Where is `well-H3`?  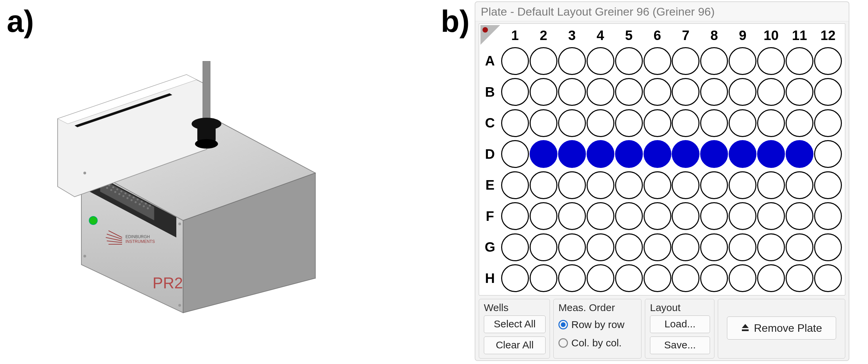 well-H3 is located at coordinates (572, 278).